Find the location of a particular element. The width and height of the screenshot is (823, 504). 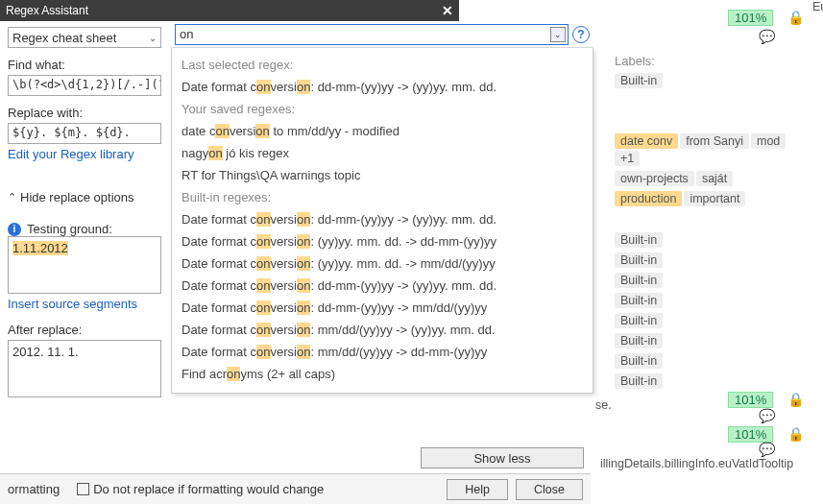

testing-ground-input: 1.11.2012 is located at coordinates (85, 265).